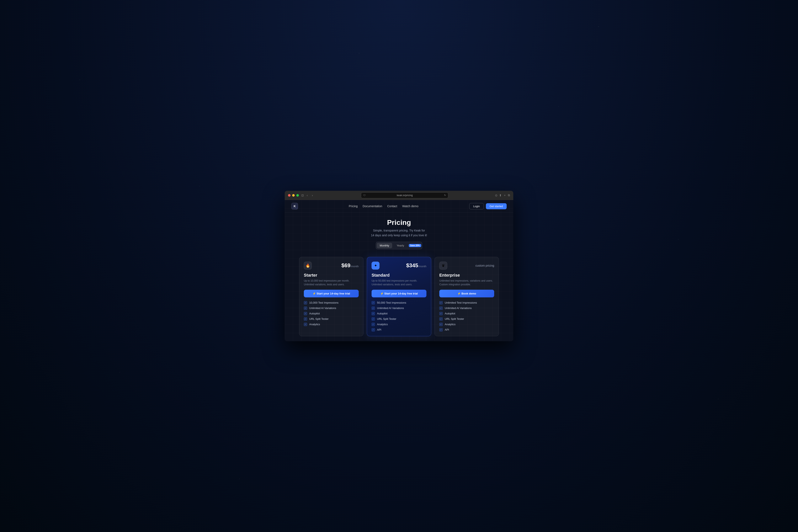 The height and width of the screenshot is (532, 798). I want to click on browser-window: ⊡ ‹ › 🛡 keak.io/pricing ↻ ⊙ ⬆ ＋ ⧉ K Pric…, so click(399, 266).